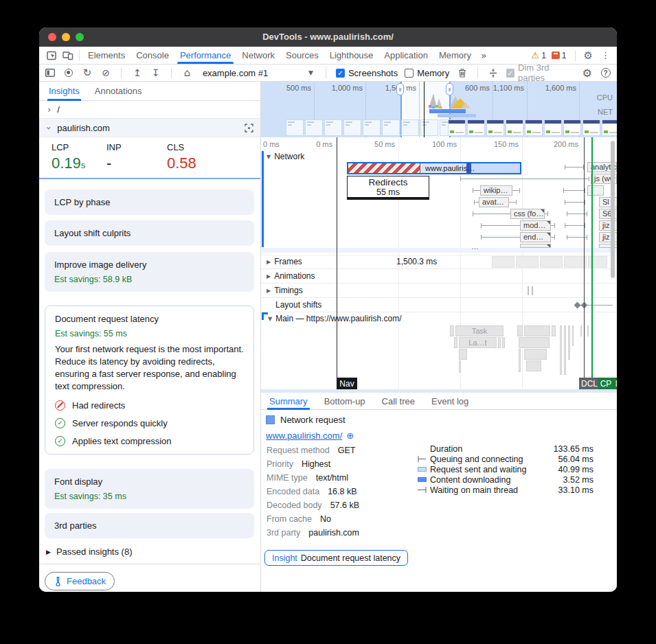  What do you see at coordinates (536, 238) in the screenshot?
I see `network-request-end: end…` at bounding box center [536, 238].